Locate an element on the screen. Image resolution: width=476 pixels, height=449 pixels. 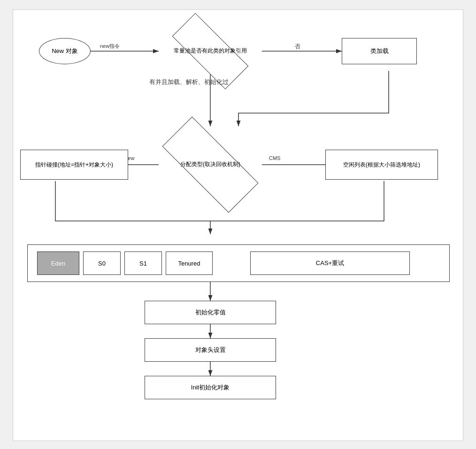
alloc-type-diamond: 分配类型(取决回收机制) is located at coordinates (210, 165).